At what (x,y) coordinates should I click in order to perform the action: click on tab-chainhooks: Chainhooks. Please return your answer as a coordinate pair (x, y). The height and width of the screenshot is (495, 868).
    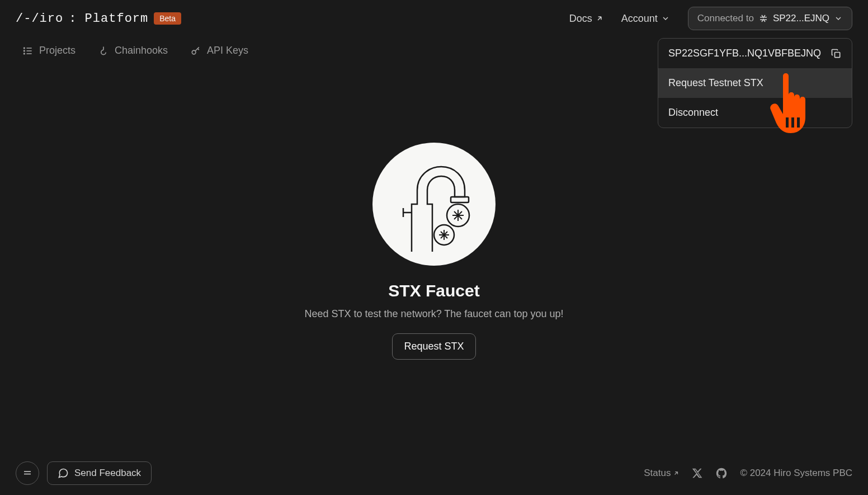
    Looking at the image, I should click on (133, 50).